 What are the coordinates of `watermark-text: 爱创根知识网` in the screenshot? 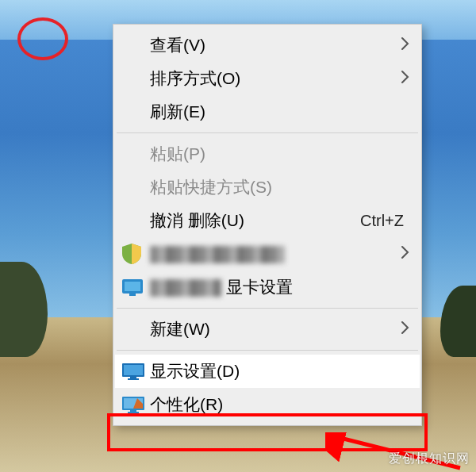 It's located at (429, 459).